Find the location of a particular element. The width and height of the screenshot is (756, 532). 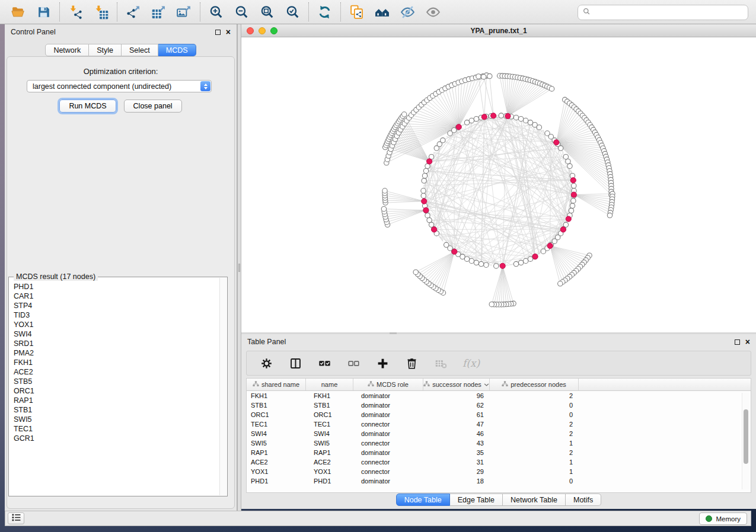

float-table-panel-icon is located at coordinates (738, 342).